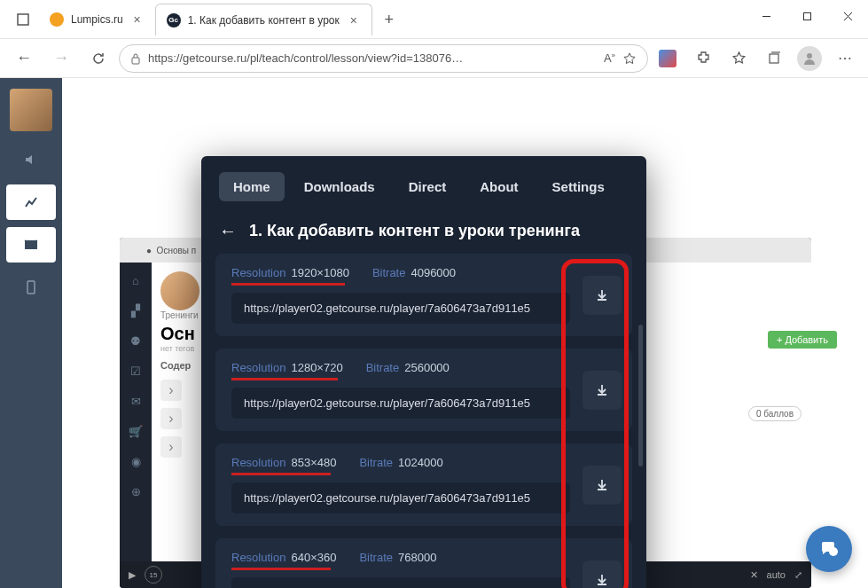 Image resolution: width=868 pixels, height=588 pixels. What do you see at coordinates (640, 396) in the screenshot?
I see `scrollbar` at bounding box center [640, 396].